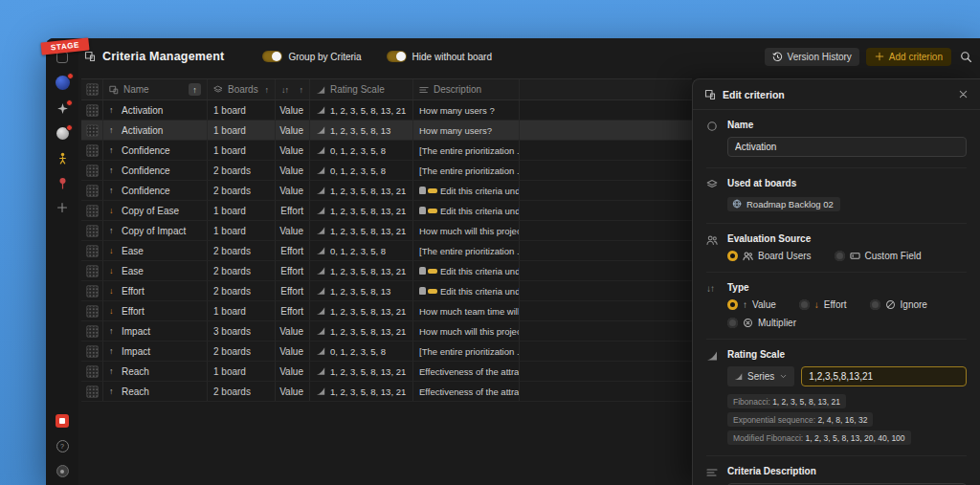  What do you see at coordinates (909, 57) in the screenshot?
I see `add-criterion-button: Add criterion` at bounding box center [909, 57].